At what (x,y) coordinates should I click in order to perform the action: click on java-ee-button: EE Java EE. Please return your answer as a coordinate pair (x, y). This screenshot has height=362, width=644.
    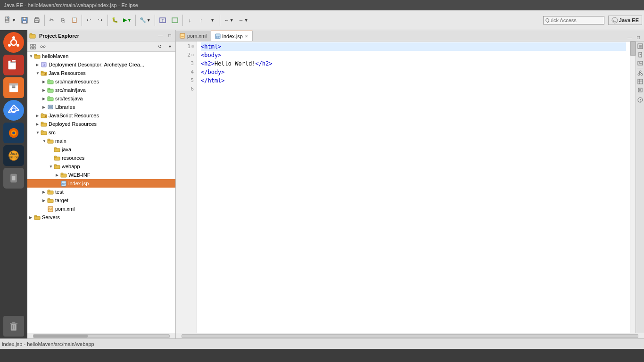
    Looking at the image, I should click on (625, 20).